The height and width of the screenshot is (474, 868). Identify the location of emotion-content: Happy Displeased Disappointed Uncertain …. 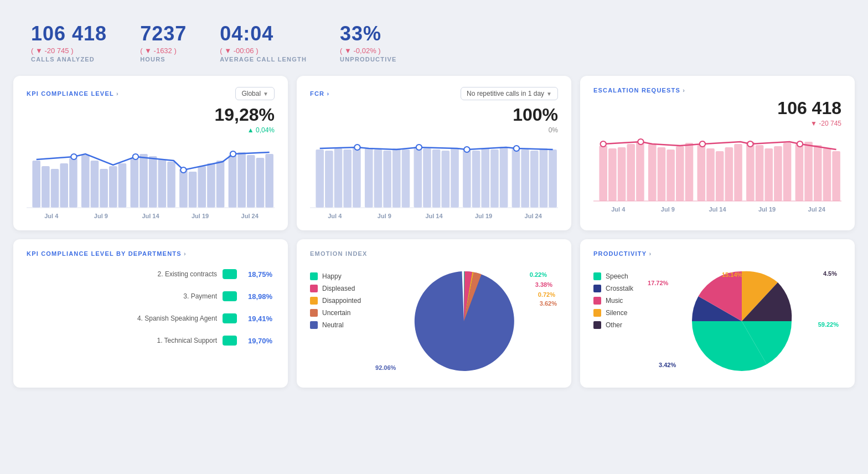
(434, 321).